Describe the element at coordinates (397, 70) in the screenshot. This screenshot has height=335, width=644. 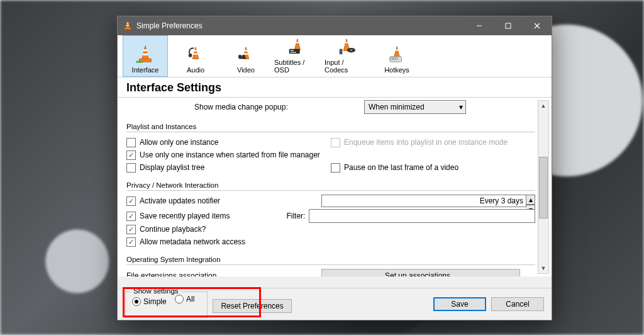
I see `tab-label: Hotkeys` at that location.